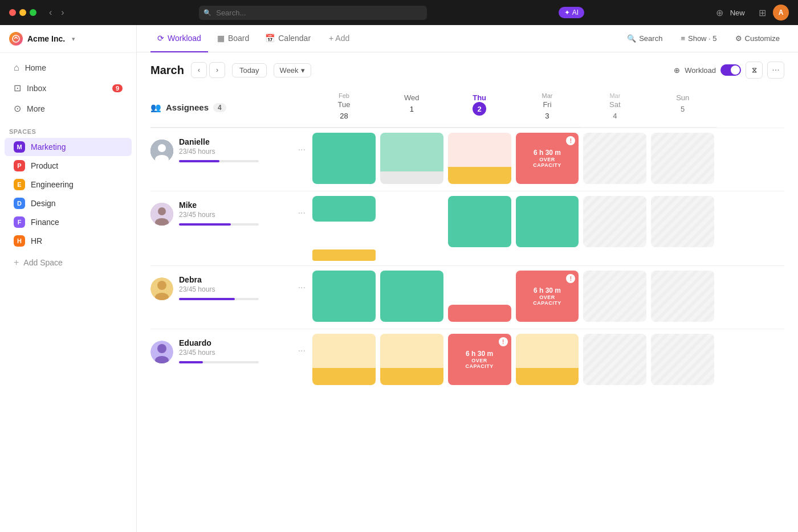 This screenshot has height=532, width=798. What do you see at coordinates (683, 159) in the screenshot?
I see `danielle-cell-sun5` at bounding box center [683, 159].